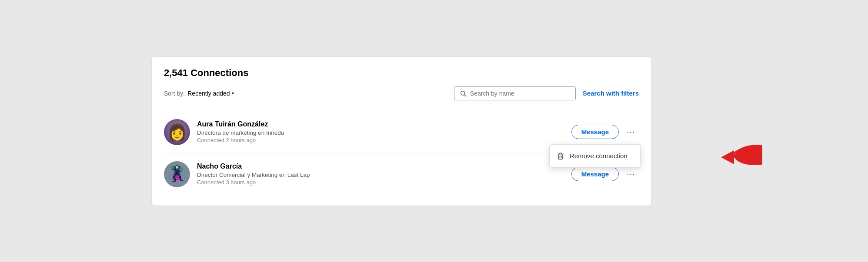 Image resolution: width=868 pixels, height=262 pixels. What do you see at coordinates (463, 93) in the screenshot?
I see `search-icon` at bounding box center [463, 93].